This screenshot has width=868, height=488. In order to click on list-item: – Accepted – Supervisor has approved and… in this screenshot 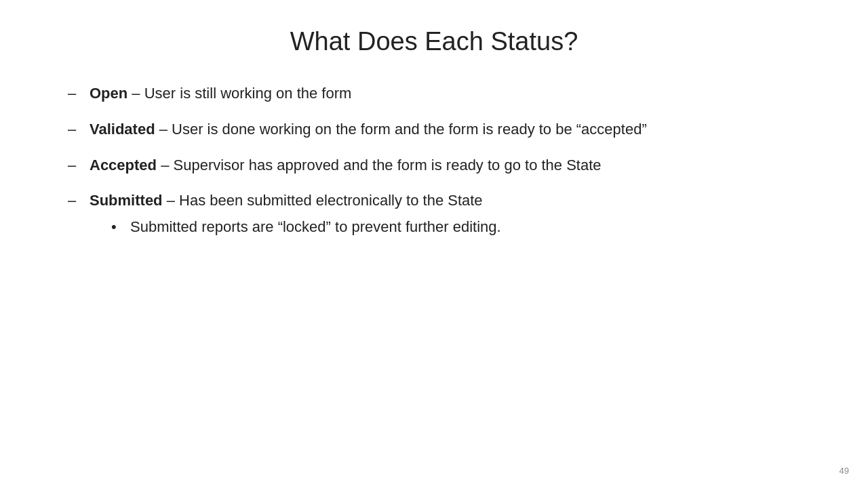, I will do `click(434, 165)`.